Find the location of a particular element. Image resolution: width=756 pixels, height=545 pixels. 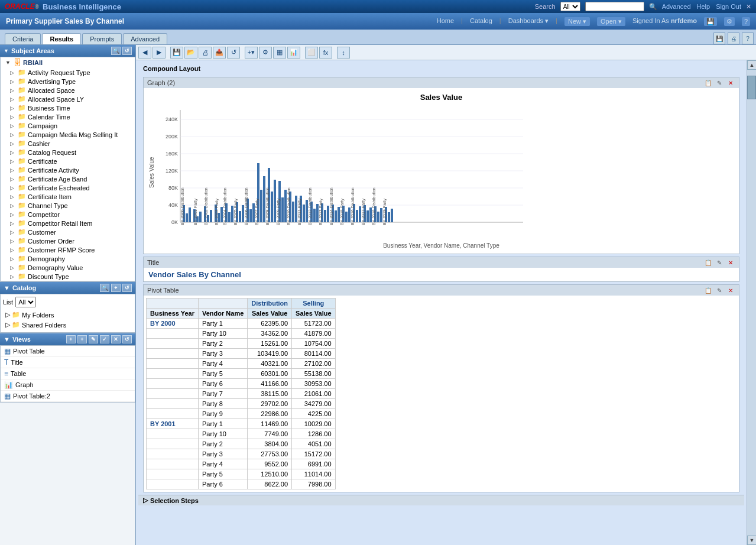

save-icon: 💾 is located at coordinates (710, 21).